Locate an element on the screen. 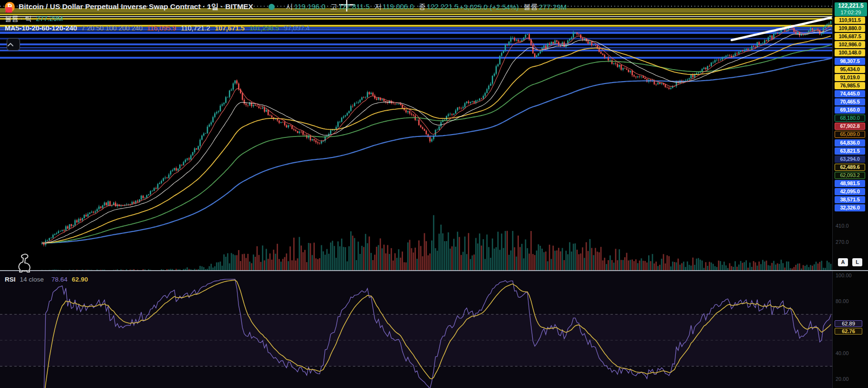  price-label: 65,089.0 is located at coordinates (850, 135).